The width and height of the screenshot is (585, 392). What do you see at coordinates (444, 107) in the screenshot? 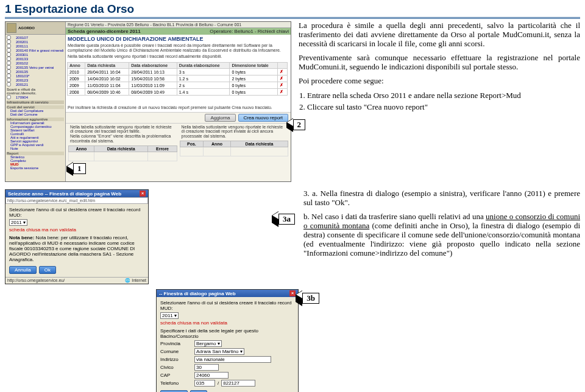
I see `step-2: Cliccare sul tasto "Crea nuovo report"` at bounding box center [444, 107].